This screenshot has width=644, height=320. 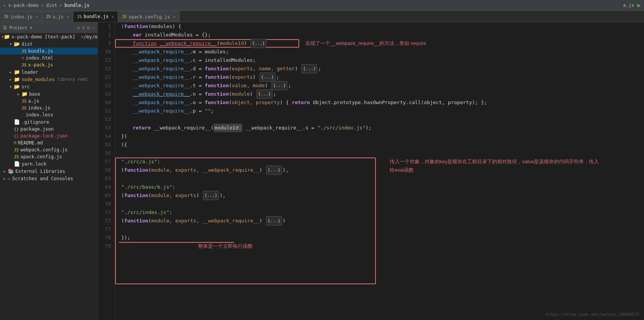 What do you see at coordinates (96, 17) in the screenshot?
I see `tab-bundle-js: JS bundle.js ✕` at bounding box center [96, 17].